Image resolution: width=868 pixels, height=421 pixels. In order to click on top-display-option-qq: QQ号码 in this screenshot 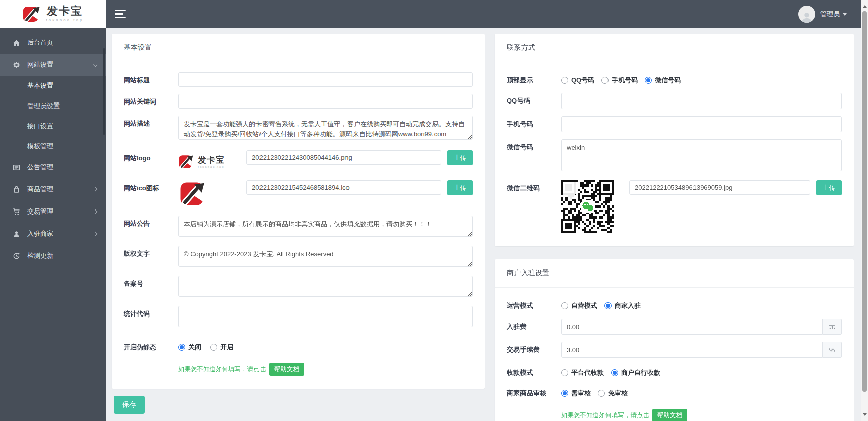, I will do `click(578, 80)`.